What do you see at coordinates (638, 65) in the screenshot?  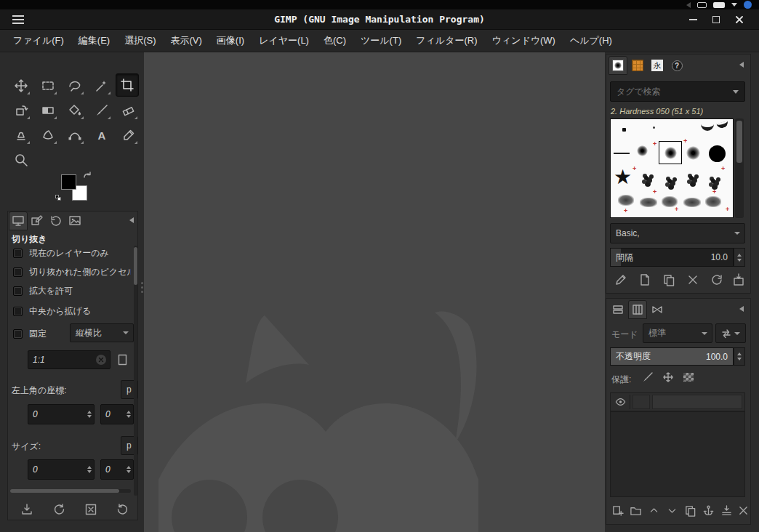 I see `tab-patterns` at bounding box center [638, 65].